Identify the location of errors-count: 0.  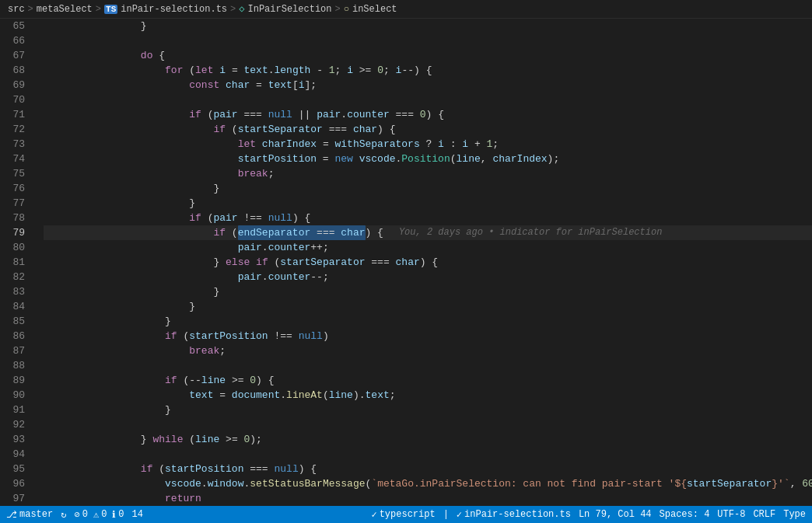
(86, 514).